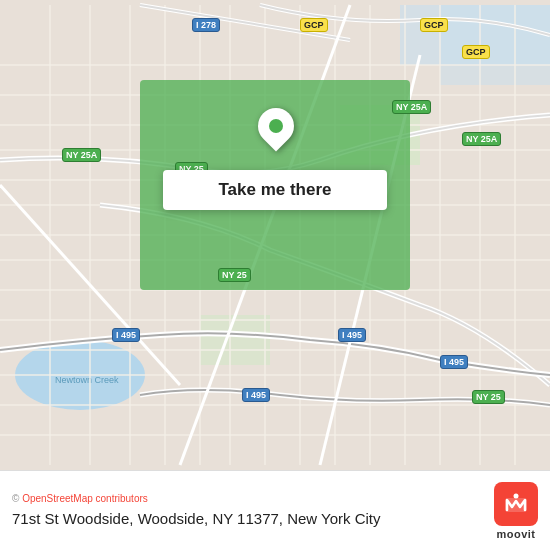 This screenshot has width=550, height=550. Describe the element at coordinates (234, 275) in the screenshot. I see `road-label-ny25-center: NY 25` at that location.